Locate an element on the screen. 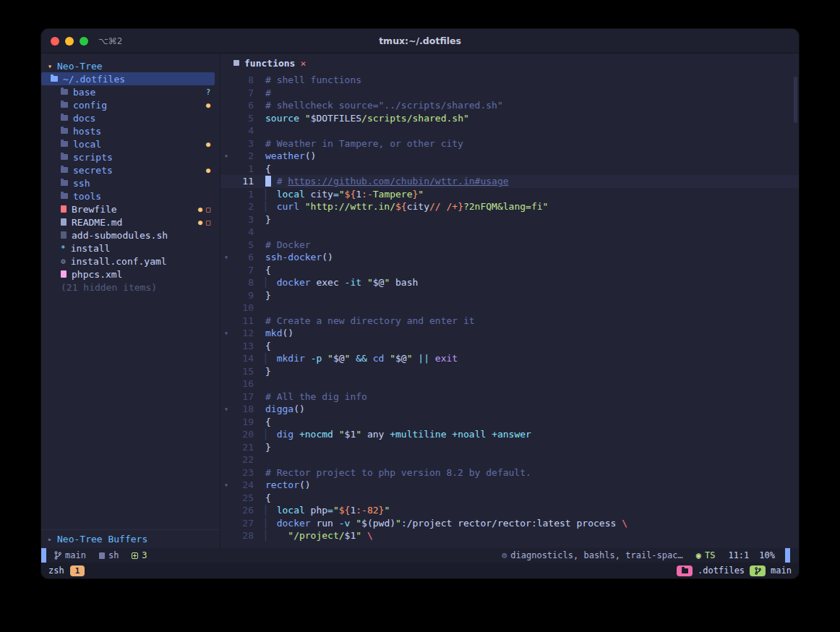 This screenshot has width=840, height=632. tree-item-brewfile: Brewfile●□ is located at coordinates (130, 209).